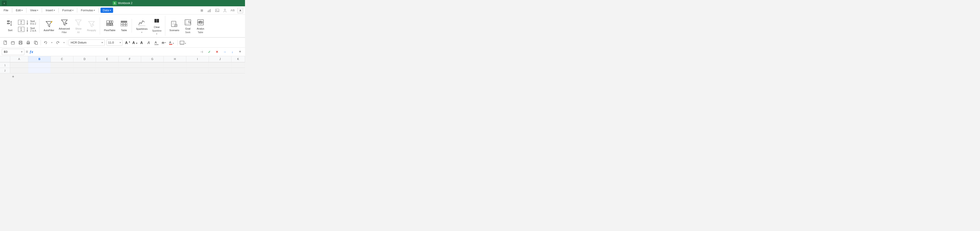  Describe the element at coordinates (88, 10) in the screenshot. I see `menu-formulas: Formulas ▾` at that location.